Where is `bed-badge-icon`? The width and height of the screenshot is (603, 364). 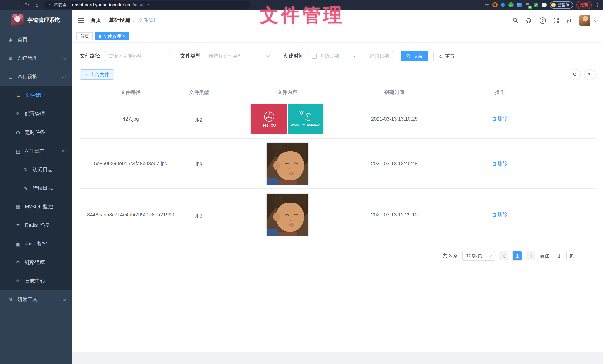
bed-badge-icon is located at coordinates (269, 116).